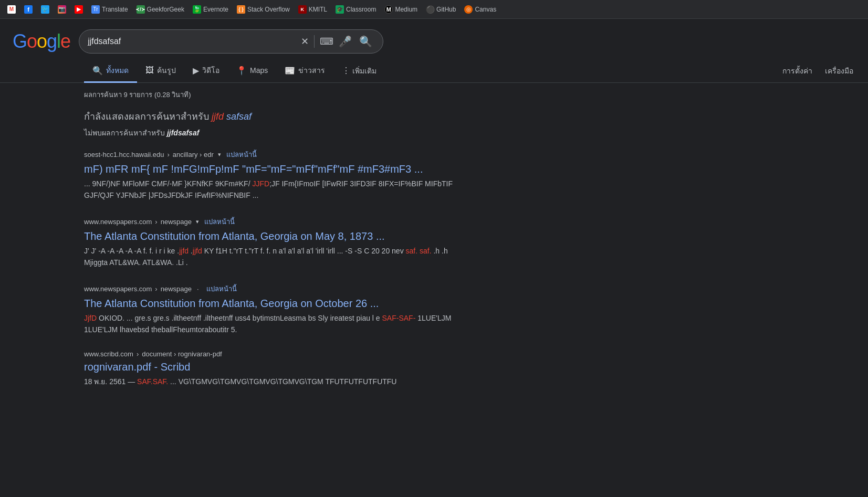 Image resolution: width=868 pixels, height=497 pixels. What do you see at coordinates (192, 41) in the screenshot?
I see `search-input` at bounding box center [192, 41].